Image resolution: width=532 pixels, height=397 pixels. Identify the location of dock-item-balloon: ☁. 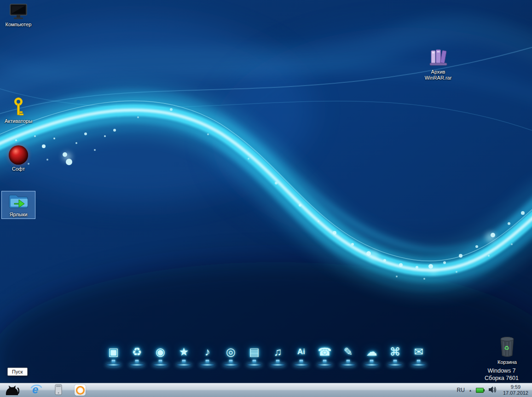
(372, 355).